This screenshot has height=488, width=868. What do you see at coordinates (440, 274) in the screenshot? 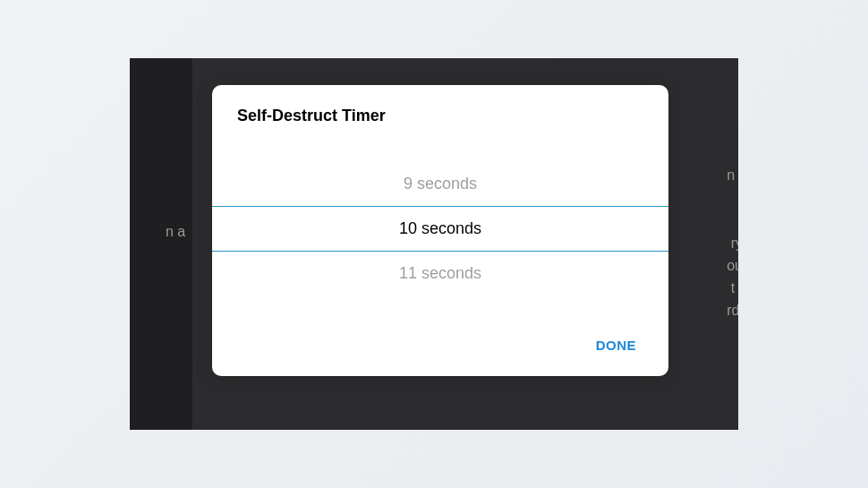
I see `picker-option-next: 11 seconds` at bounding box center [440, 274].